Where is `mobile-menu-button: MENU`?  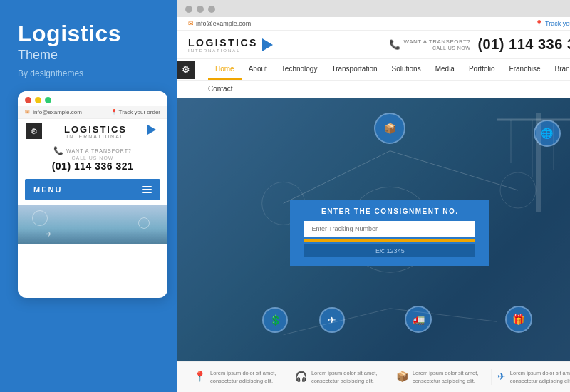 mobile-menu-button: MENU is located at coordinates (93, 190).